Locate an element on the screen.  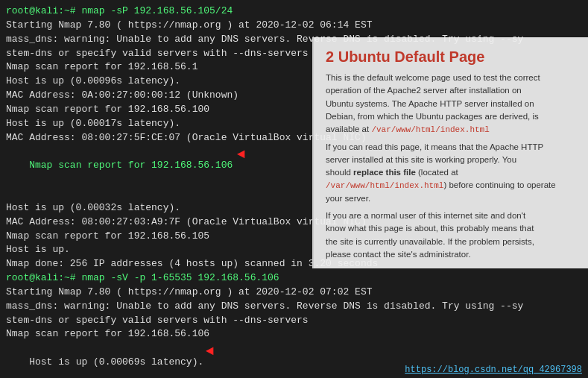
terminal-line-2: Starting Nmap 7.80 ( https://nmap.org ) … is located at coordinates (294, 25).